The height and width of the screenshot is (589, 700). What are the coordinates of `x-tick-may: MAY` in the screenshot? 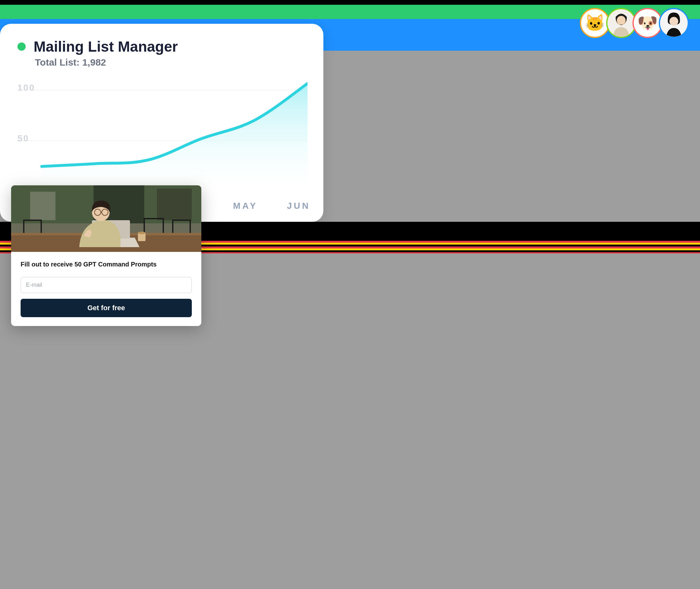 It's located at (245, 206).